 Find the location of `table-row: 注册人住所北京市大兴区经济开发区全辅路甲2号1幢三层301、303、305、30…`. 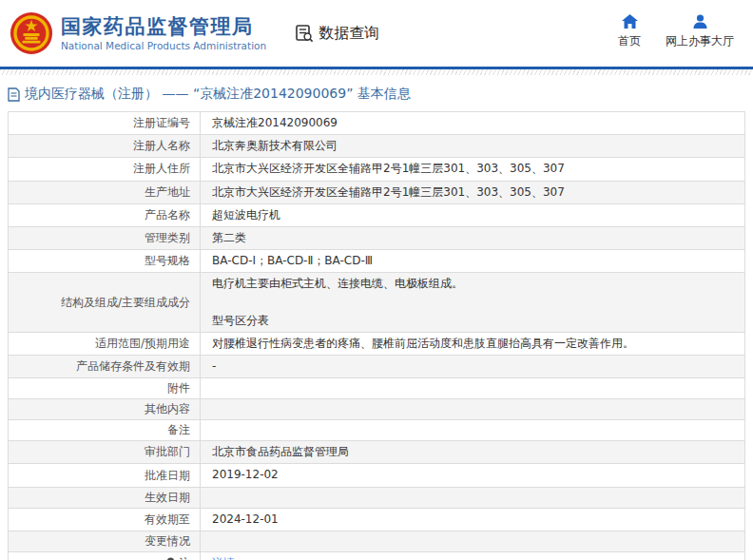

table-row: 注册人住所北京市大兴区经济开发区全辅路甲2号1幢三层301、303、305、30… is located at coordinates (376, 169).